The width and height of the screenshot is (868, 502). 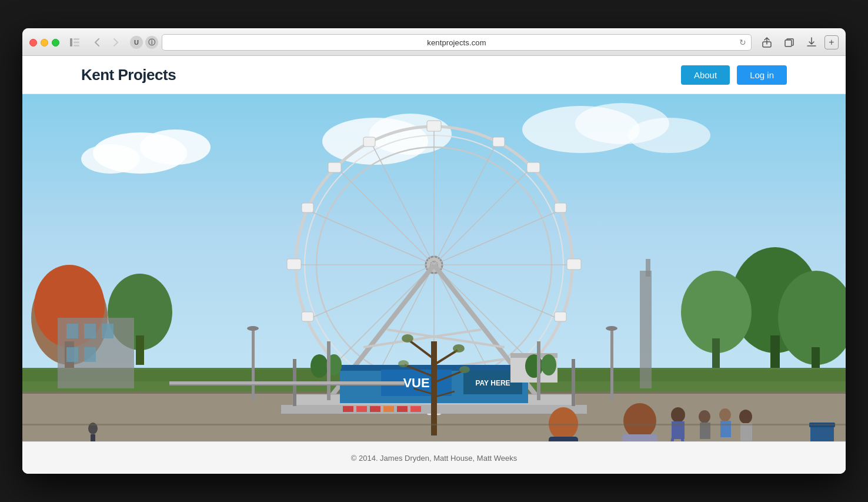 What do you see at coordinates (144, 42) in the screenshot?
I see `address-icons-left: U ⓘ` at bounding box center [144, 42].